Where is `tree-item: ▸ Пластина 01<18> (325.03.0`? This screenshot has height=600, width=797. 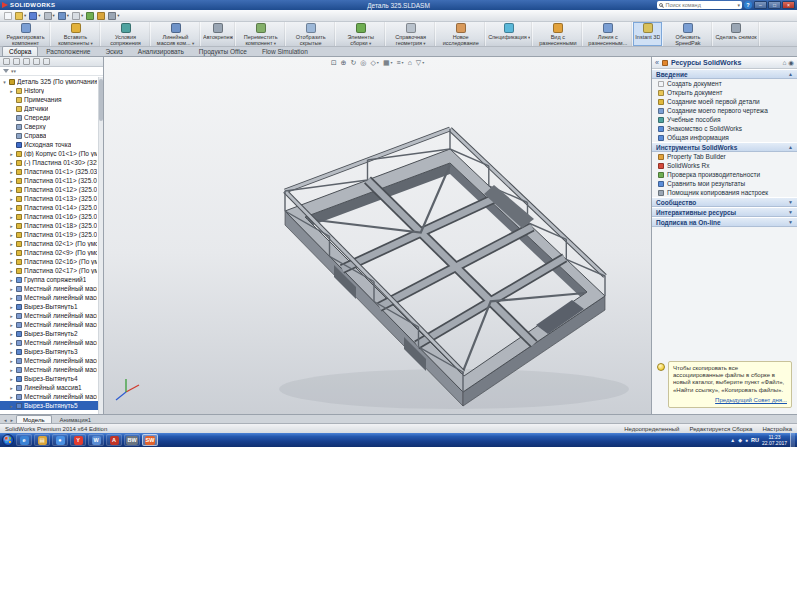 tree-item: ▸ Пластина 01<18> (325.03.0 is located at coordinates (52, 226).